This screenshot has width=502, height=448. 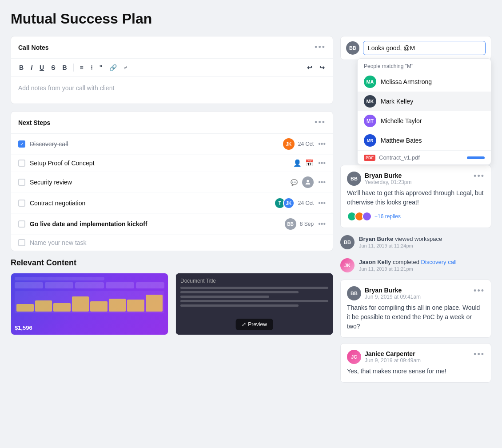 What do you see at coordinates (384, 293) in the screenshot?
I see `activity-user-row-2: BB Bryan Burke Jun 9, 2019 at 09:41am` at bounding box center [384, 293].